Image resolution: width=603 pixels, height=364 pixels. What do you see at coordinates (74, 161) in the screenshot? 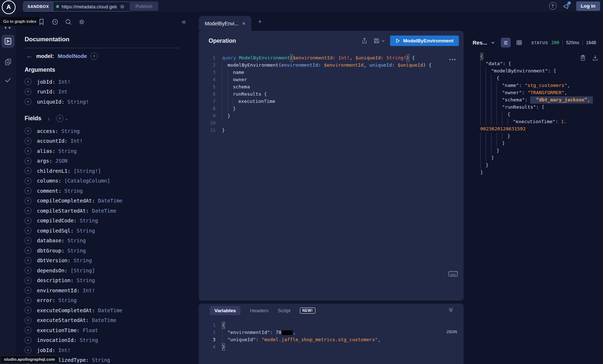
I see `field-row: +args: JSON` at bounding box center [74, 161].